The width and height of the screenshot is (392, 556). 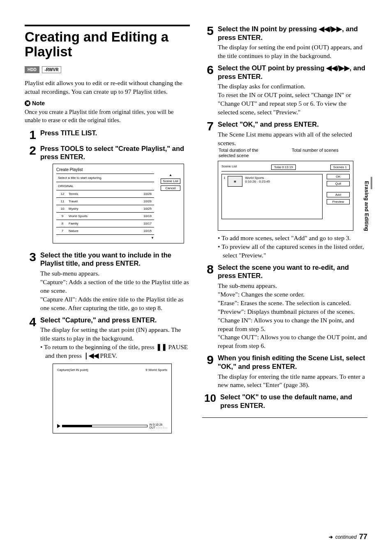 I want to click on step3-d2: "Capture": Adds a section of the title t…, so click(x=115, y=287).